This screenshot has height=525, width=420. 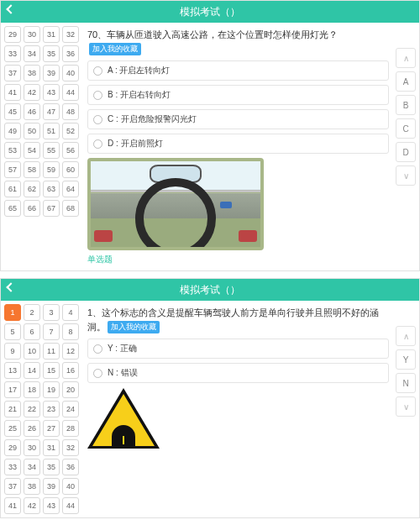 What do you see at coordinates (32, 351) in the screenshot?
I see `grid-cell: 10` at bounding box center [32, 351].